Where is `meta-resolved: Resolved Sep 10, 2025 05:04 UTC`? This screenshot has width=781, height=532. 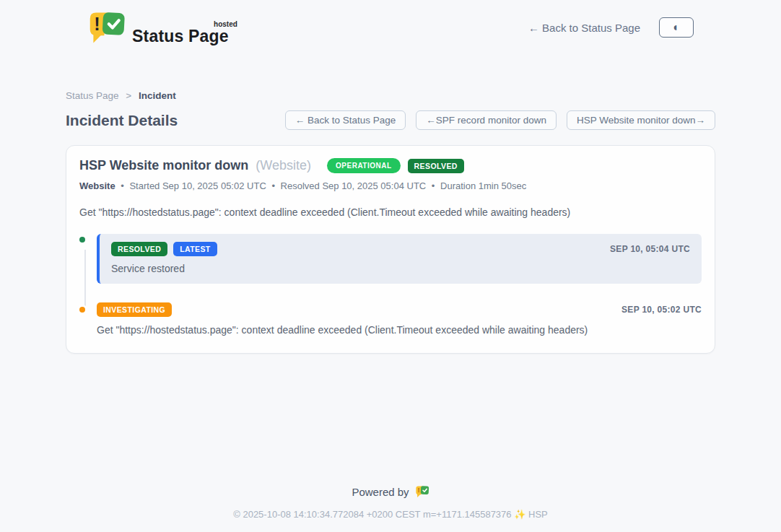 meta-resolved: Resolved Sep 10, 2025 05:04 UTC is located at coordinates (354, 186).